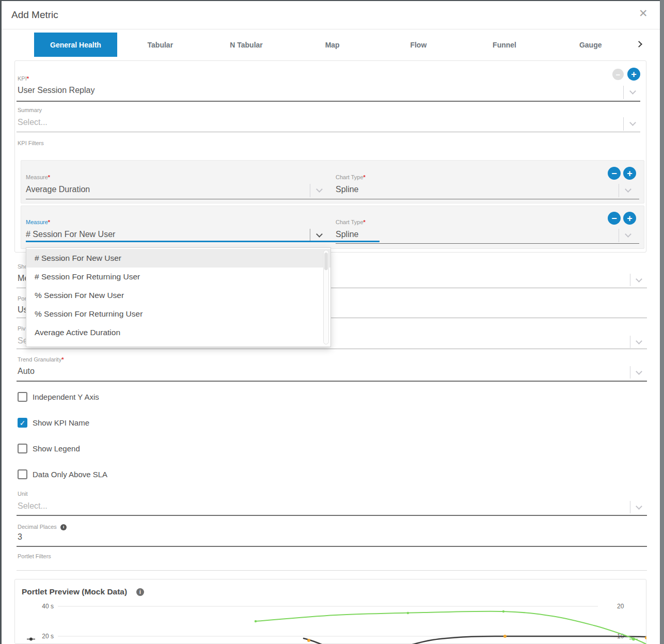 This screenshot has width=664, height=644. I want to click on summary-label: Summary, so click(30, 110).